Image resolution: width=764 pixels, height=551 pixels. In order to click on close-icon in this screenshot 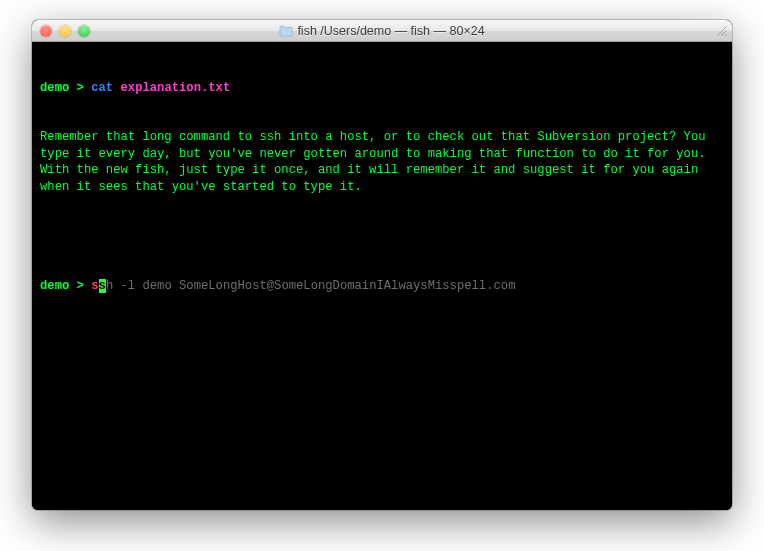, I will do `click(46, 31)`.